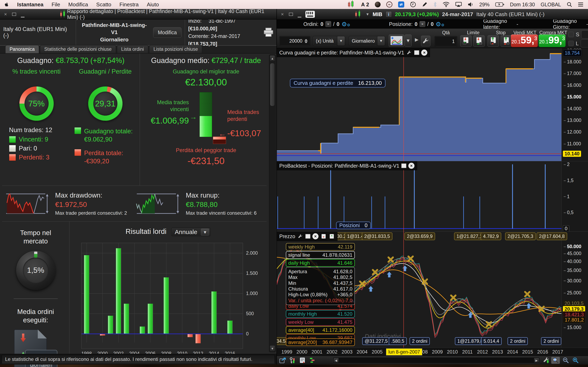 This screenshot has width=588, height=367. What do you see at coordinates (302, 360) in the screenshot?
I see `notes-icon` at bounding box center [302, 360].